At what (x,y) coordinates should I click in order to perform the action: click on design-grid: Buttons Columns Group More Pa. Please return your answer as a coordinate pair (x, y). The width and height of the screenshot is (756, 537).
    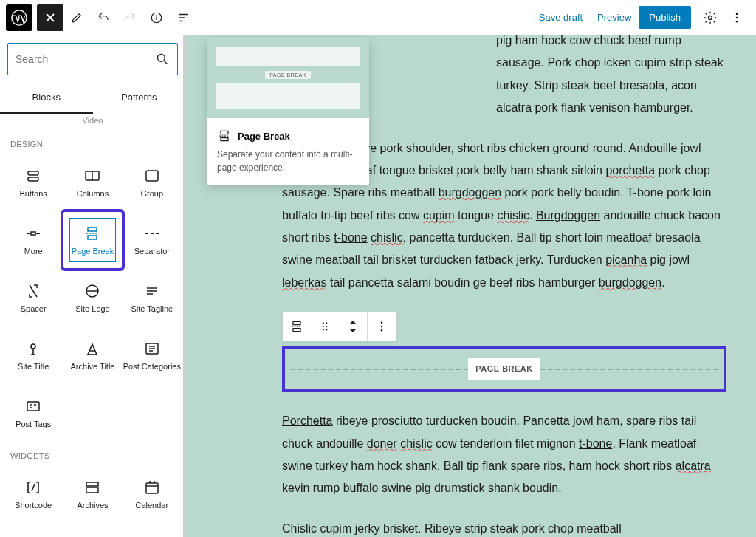
    Looking at the image, I should click on (93, 298).